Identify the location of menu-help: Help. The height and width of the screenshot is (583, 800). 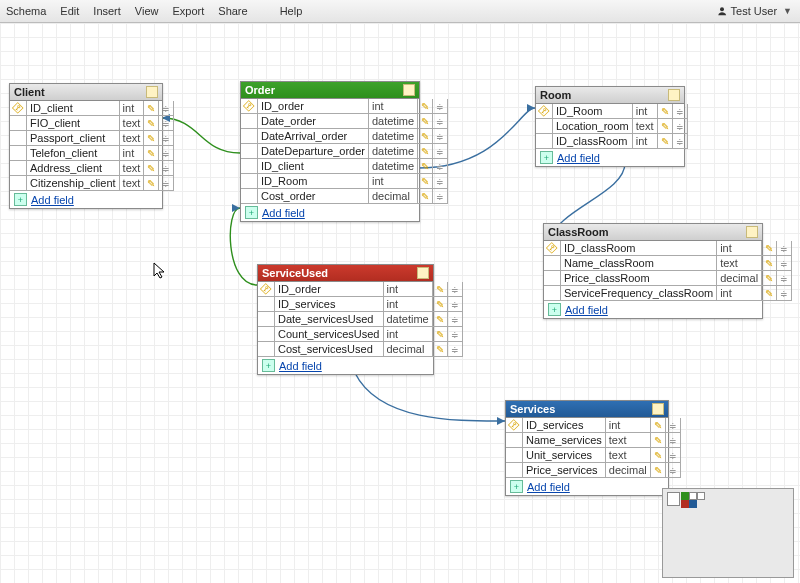
(292, 11).